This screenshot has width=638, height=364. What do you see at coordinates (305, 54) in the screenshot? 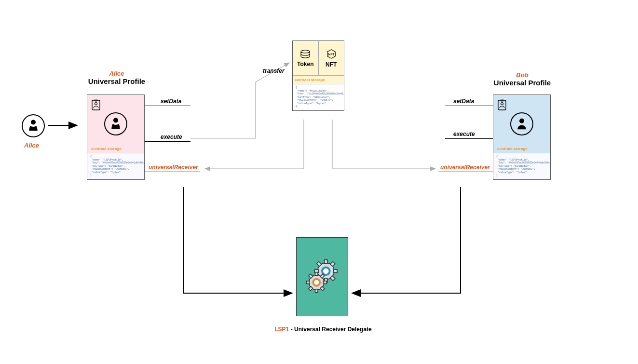
I see `coins-icon` at bounding box center [305, 54].